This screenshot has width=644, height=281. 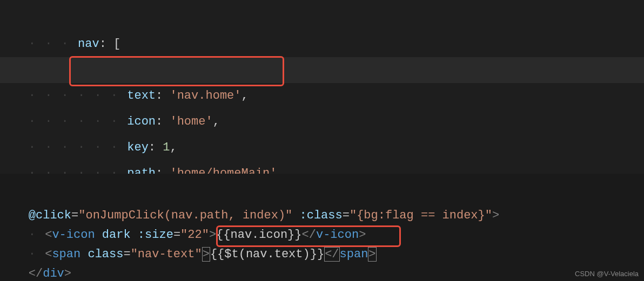 What do you see at coordinates (322, 122) in the screenshot?
I see `code-line: · · · · · · key: 1,` at bounding box center [322, 122].